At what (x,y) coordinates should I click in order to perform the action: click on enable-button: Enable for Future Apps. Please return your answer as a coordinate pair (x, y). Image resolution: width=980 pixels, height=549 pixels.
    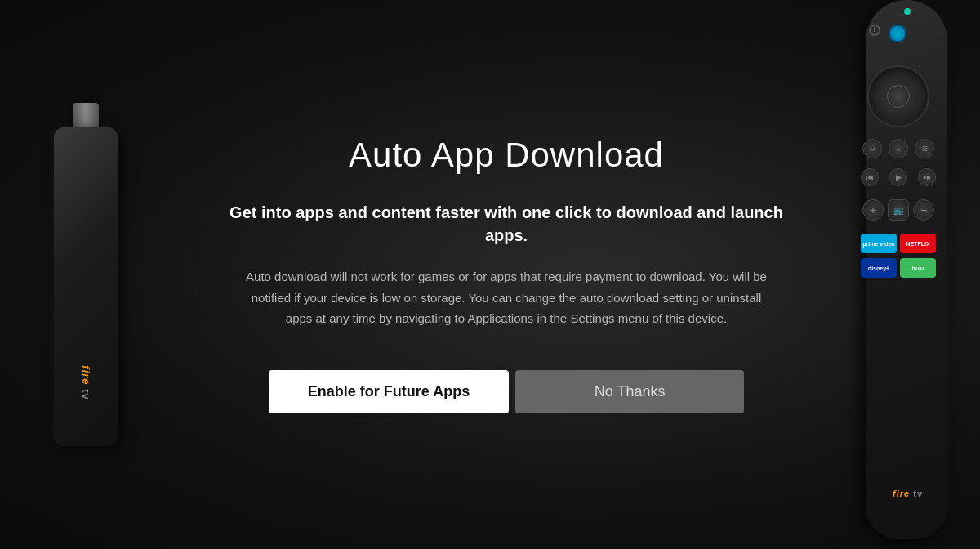
    Looking at the image, I should click on (389, 392).